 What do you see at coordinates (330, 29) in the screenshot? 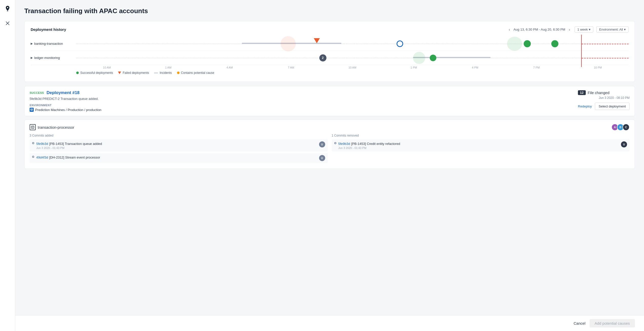
I see `section-header: Deployment history ‹ Aug 13, 6:30 PM - A…` at bounding box center [330, 29].